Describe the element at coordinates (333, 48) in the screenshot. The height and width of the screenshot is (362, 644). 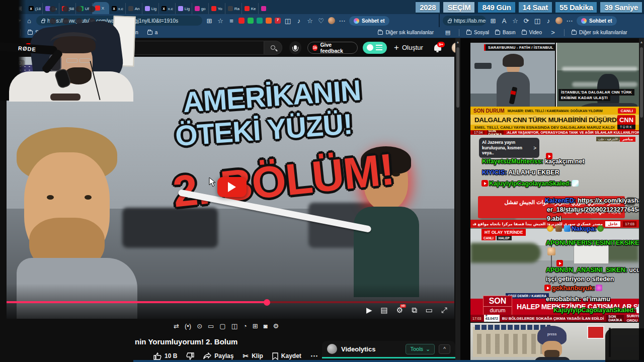
I see `give-feedback-button: 1b Give feedback` at that location.